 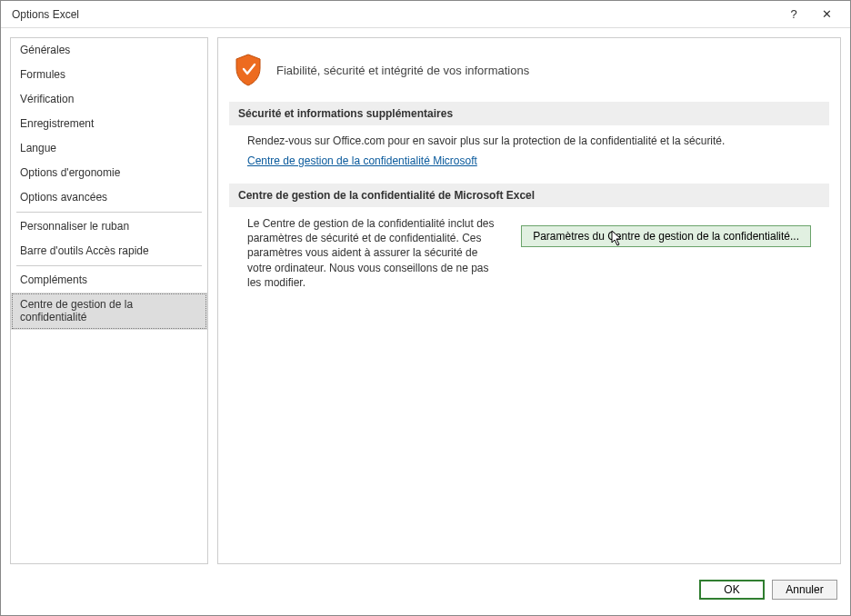 I want to click on section-body-trust-center: Le Centre de gestion de la confidentiali…, so click(x=529, y=262).